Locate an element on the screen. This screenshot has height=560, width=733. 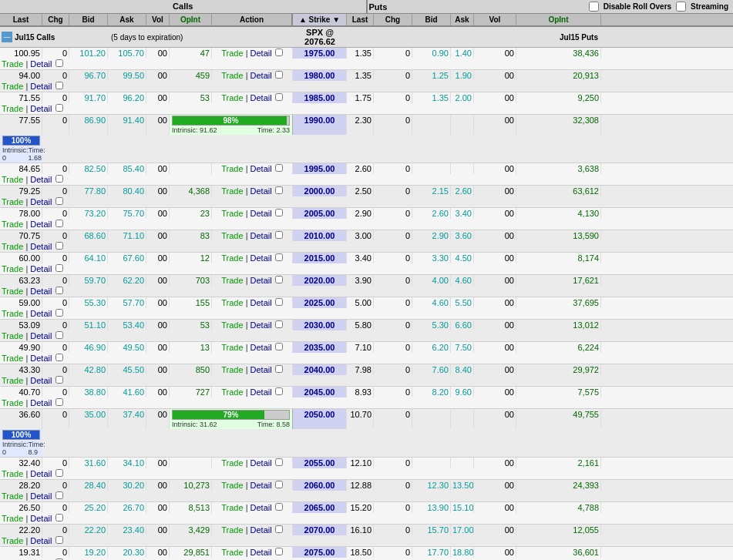
col-bid-puts: Bid is located at coordinates (432, 20).